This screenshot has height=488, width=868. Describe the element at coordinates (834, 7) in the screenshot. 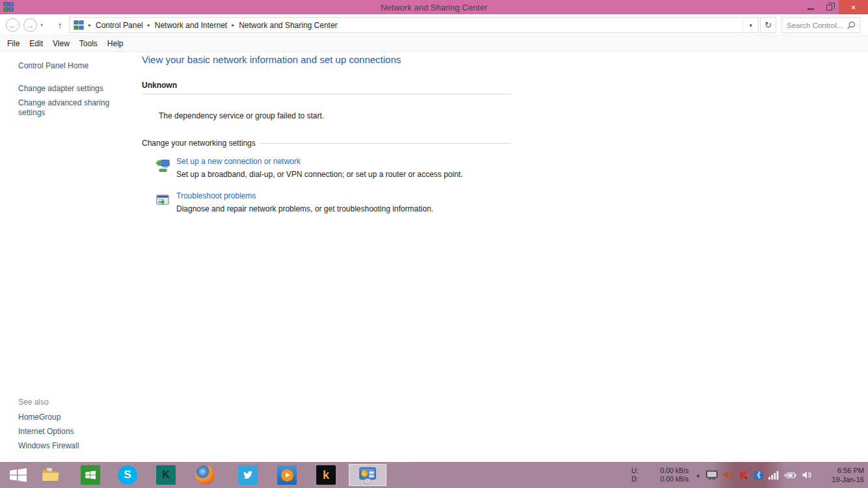

I see `window-controls: ×` at that location.